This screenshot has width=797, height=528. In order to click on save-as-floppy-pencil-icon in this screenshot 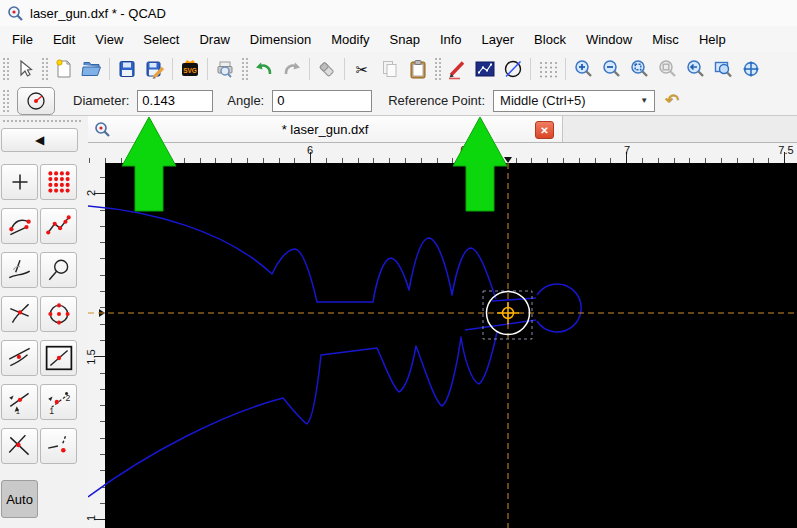, I will do `click(155, 69)`.